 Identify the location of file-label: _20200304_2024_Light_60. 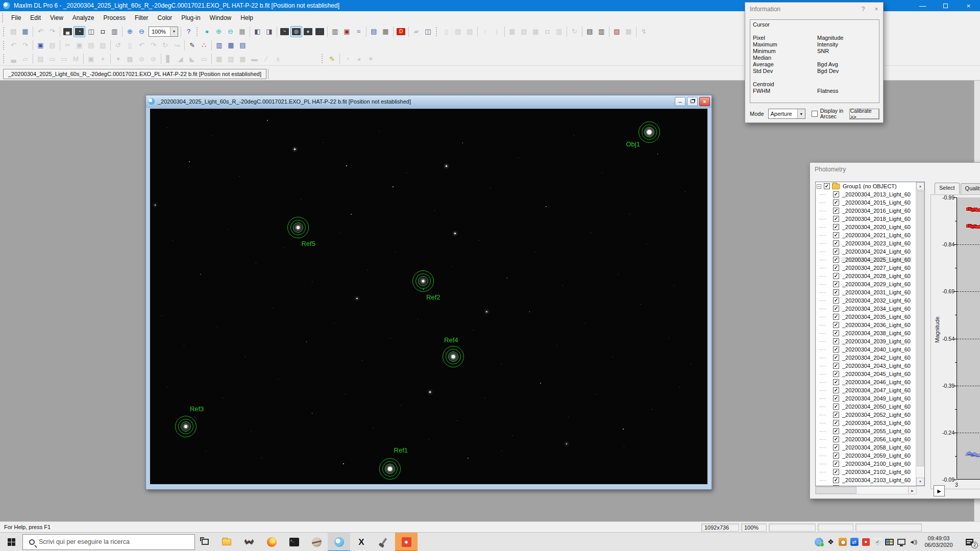
(876, 252).